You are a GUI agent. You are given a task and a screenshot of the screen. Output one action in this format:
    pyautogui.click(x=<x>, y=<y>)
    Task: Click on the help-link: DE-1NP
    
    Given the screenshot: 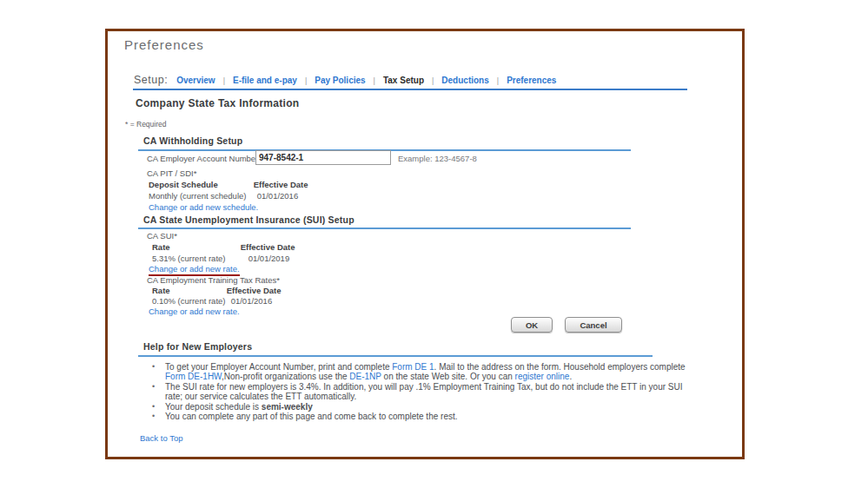 What is the action you would take?
    pyautogui.click(x=365, y=377)
    